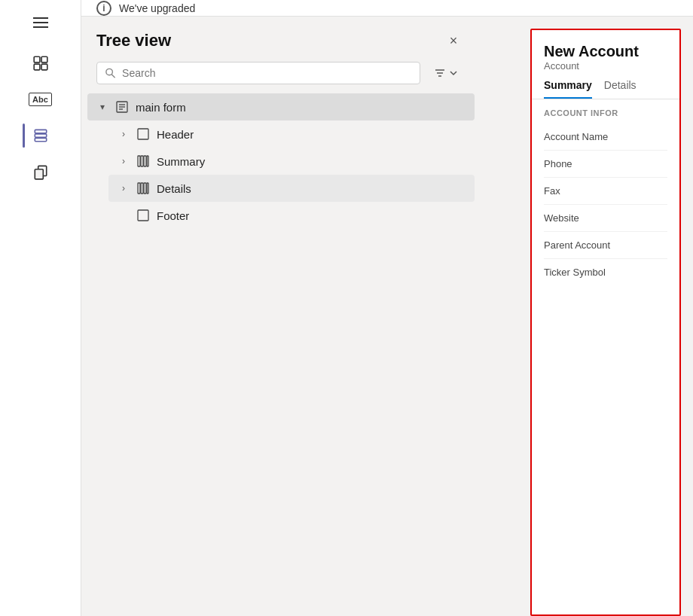 The image size is (693, 616). What do you see at coordinates (292, 188) in the screenshot?
I see `tree-item-details: Details` at bounding box center [292, 188].